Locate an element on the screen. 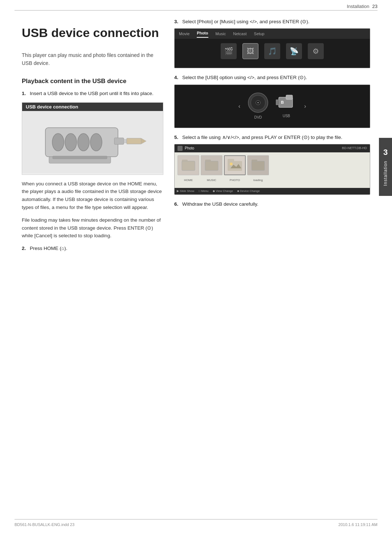  step-4-number: 4. is located at coordinates (178, 78).